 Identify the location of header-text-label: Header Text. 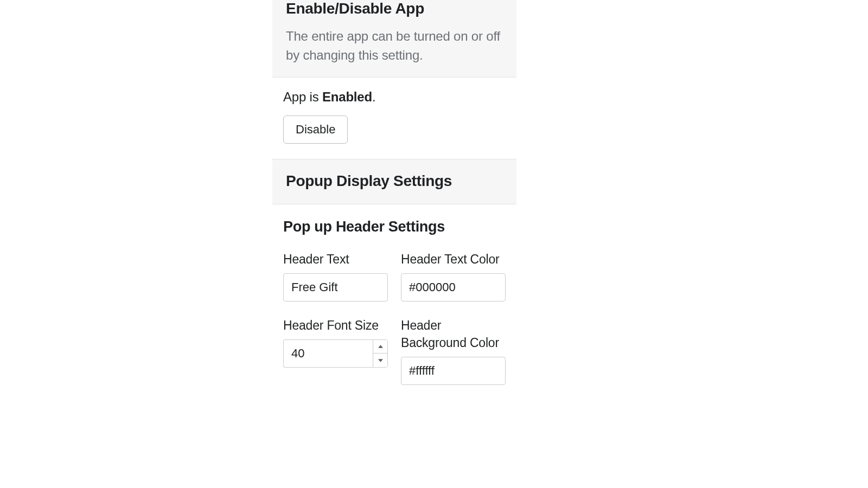
(335, 259).